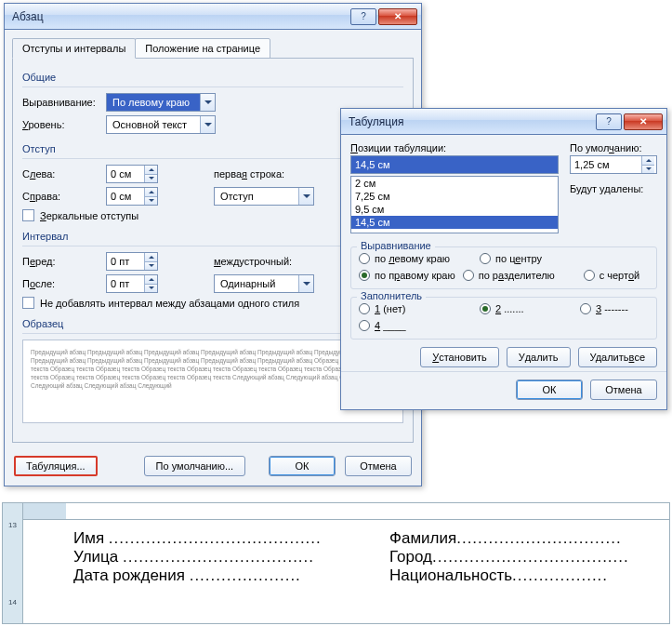 The image size is (672, 626). I want to click on indent-left-label: Слева:, so click(64, 174).